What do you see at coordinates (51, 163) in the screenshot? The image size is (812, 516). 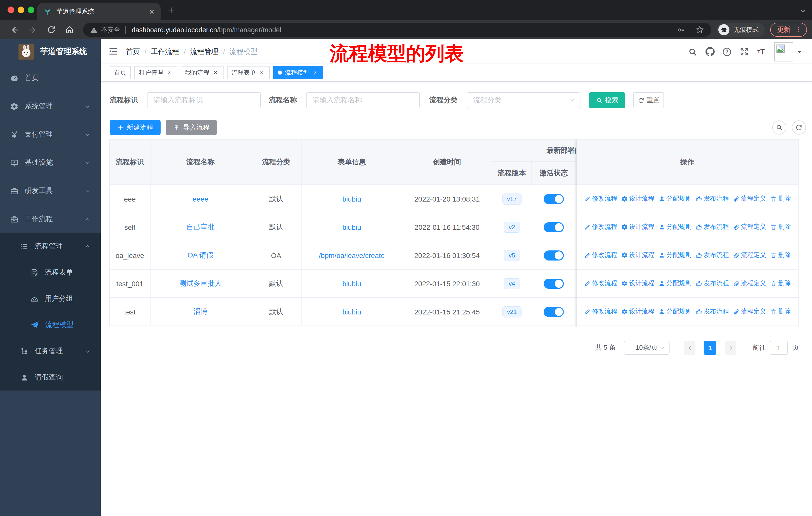 I see `sidebar-item-3: 基础设施` at bounding box center [51, 163].